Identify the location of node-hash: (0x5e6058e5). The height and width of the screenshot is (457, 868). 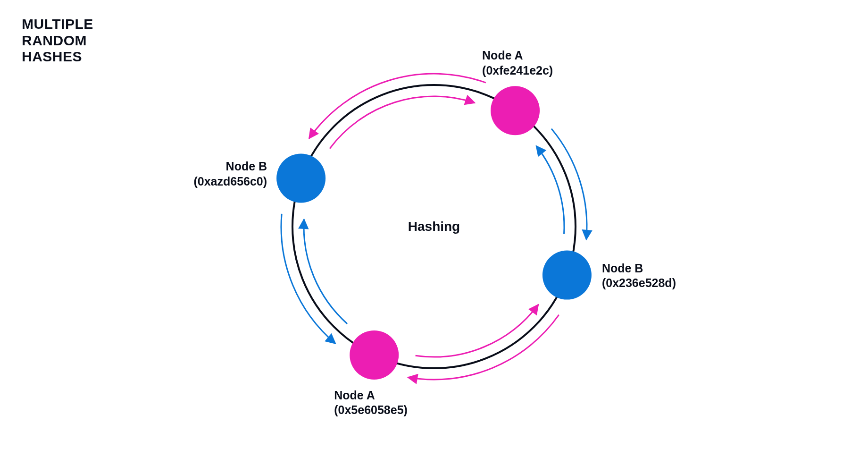
(371, 410).